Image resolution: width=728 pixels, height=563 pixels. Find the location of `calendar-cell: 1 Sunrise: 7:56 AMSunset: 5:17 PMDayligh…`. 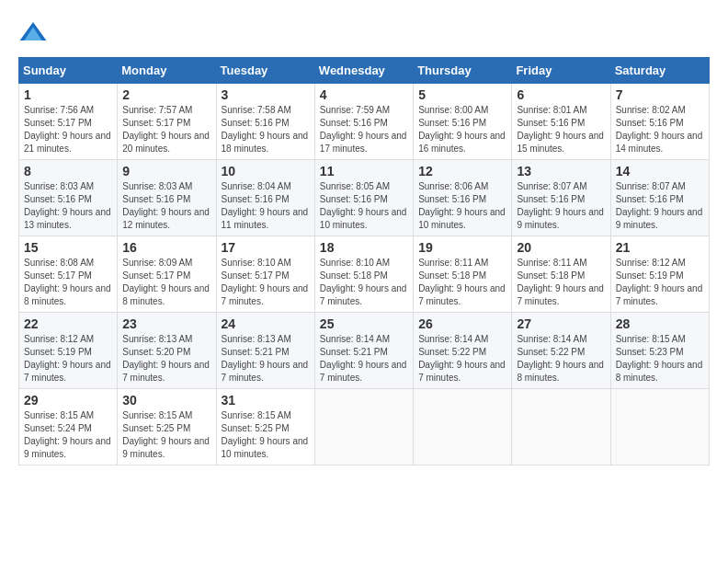

calendar-cell: 1 Sunrise: 7:56 AMSunset: 5:17 PMDayligh… is located at coordinates (68, 121).